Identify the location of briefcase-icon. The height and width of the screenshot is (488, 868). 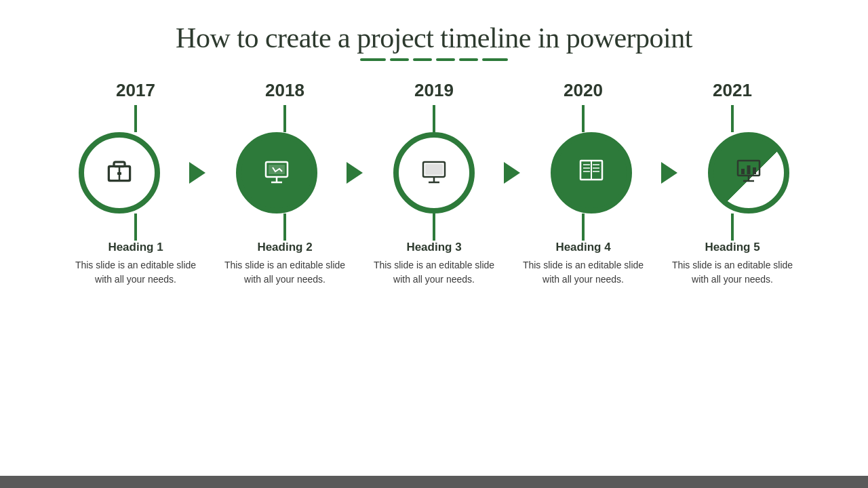
(119, 174).